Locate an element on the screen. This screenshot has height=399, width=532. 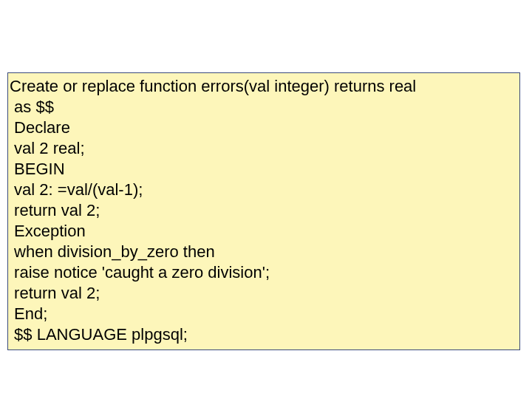
code-line: as $$ is located at coordinates (264, 107).